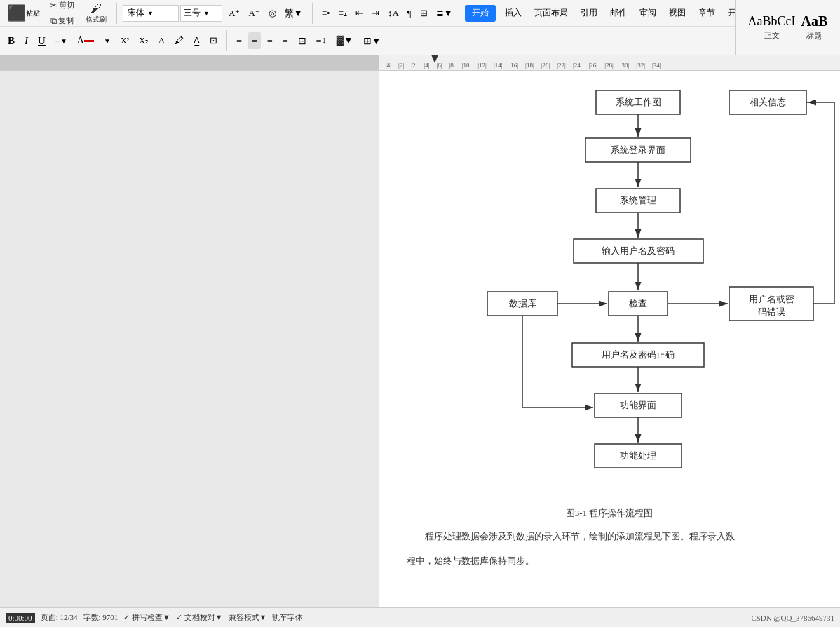 This screenshot has height=627, width=840. Describe the element at coordinates (376, 13) in the screenshot. I see `increase-indent-button: ⇥` at that location.